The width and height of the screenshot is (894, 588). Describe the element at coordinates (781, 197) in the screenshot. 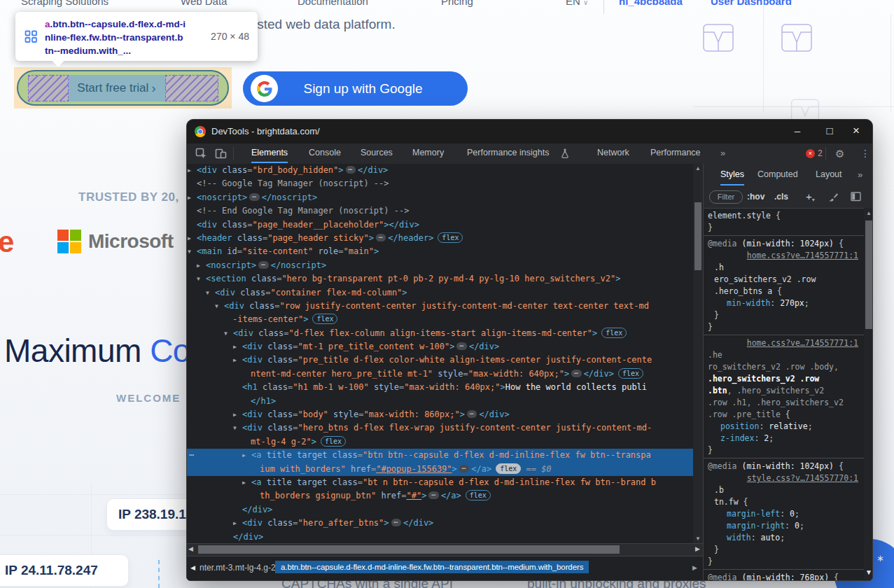

I see `class-toggle: .cls` at that location.